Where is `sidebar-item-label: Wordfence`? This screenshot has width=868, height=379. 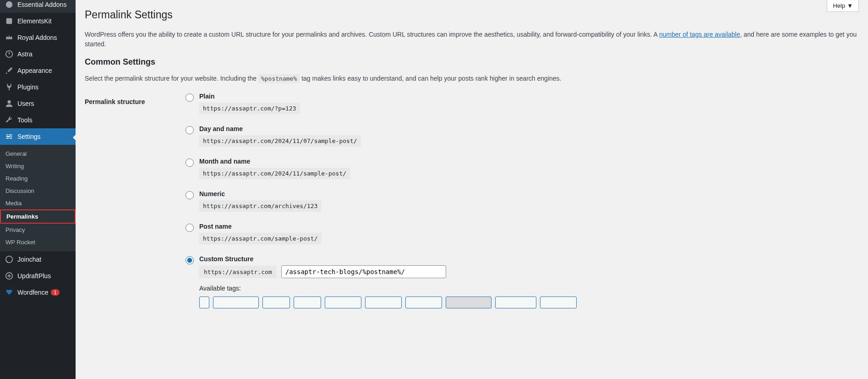
sidebar-item-label: Wordfence is located at coordinates (33, 292).